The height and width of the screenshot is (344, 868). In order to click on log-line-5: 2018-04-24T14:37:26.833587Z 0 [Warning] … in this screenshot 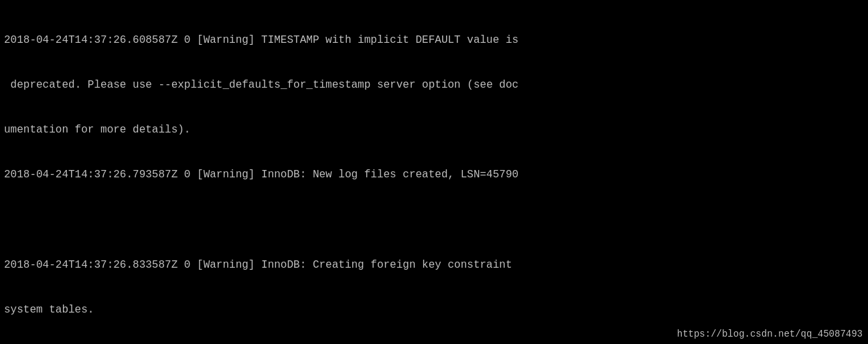, I will do `click(434, 265)`.